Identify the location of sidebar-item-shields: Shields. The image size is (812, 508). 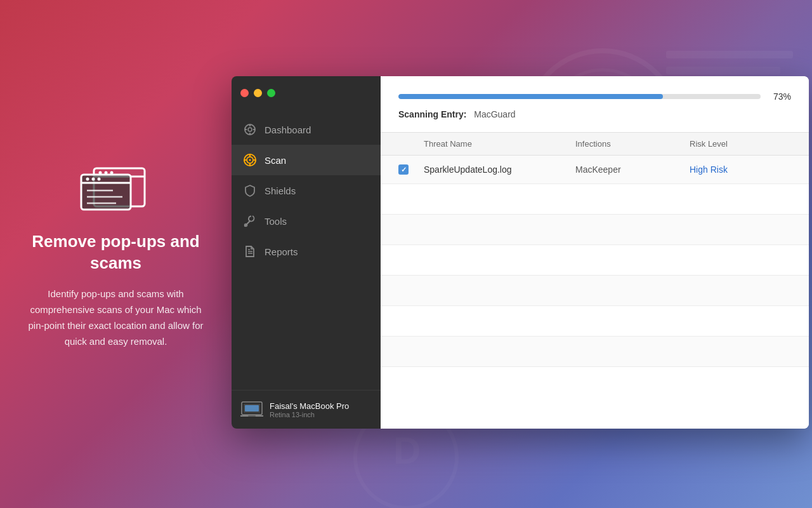
(306, 190).